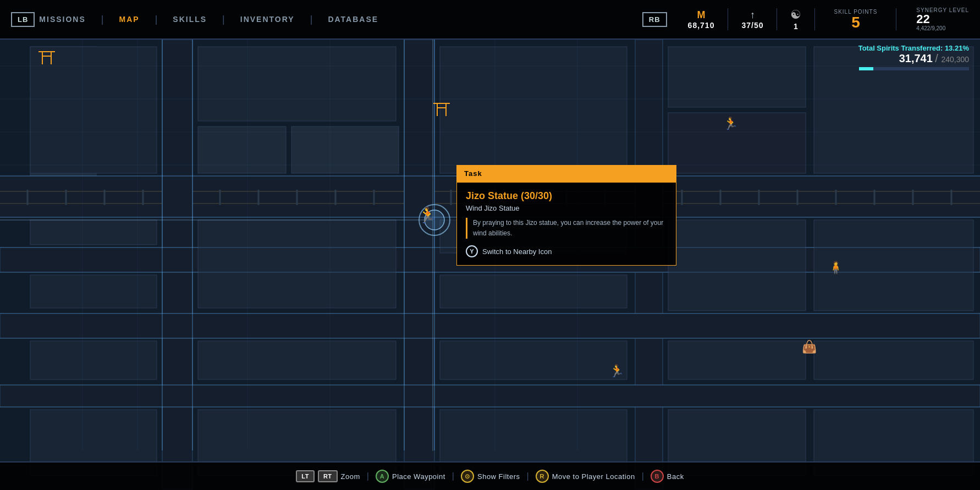 The height and width of the screenshot is (490, 980). What do you see at coordinates (856, 23) in the screenshot?
I see `skill-points-value: 5` at bounding box center [856, 23].